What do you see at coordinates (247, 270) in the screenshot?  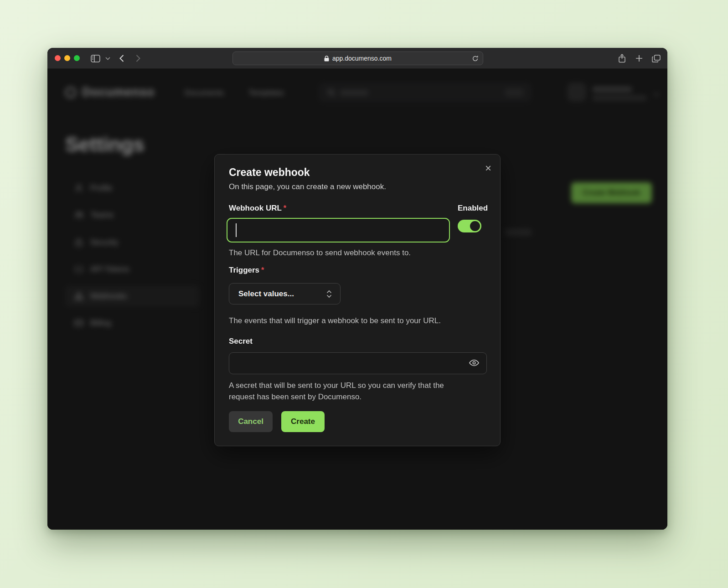 I see `triggers-label: Triggers*` at bounding box center [247, 270].